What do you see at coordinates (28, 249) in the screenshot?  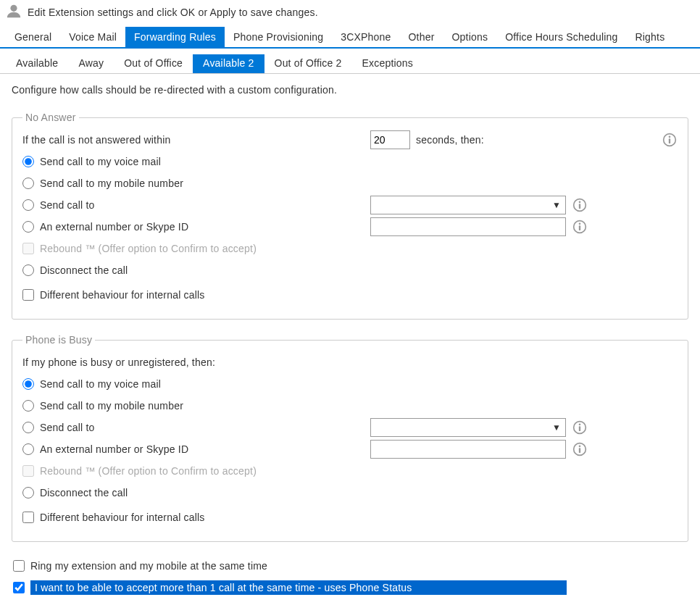 I see `na-rebound-checkbox` at bounding box center [28, 249].